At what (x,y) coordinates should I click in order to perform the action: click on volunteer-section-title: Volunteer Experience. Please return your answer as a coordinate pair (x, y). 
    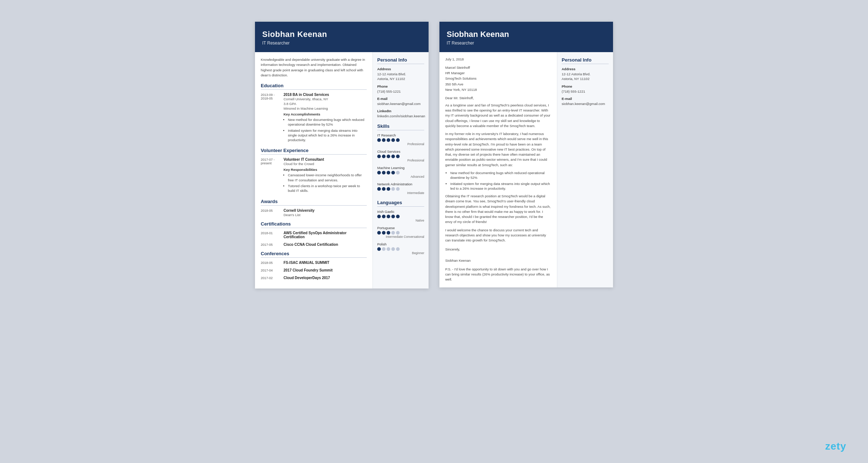
    Looking at the image, I should click on (314, 151).